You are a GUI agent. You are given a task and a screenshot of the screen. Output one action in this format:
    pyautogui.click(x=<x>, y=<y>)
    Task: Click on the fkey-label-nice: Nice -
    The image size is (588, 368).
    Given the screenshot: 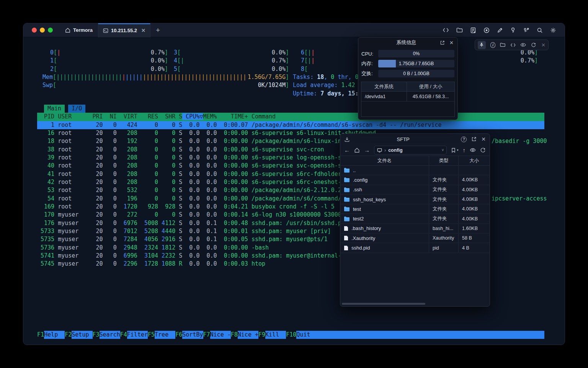 What is the action you would take?
    pyautogui.click(x=220, y=335)
    